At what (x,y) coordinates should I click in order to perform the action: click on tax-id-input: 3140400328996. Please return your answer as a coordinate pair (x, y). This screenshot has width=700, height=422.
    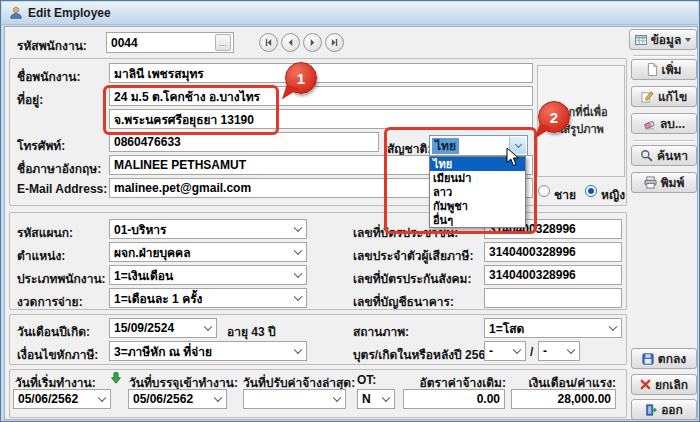
    Looking at the image, I should click on (553, 252).